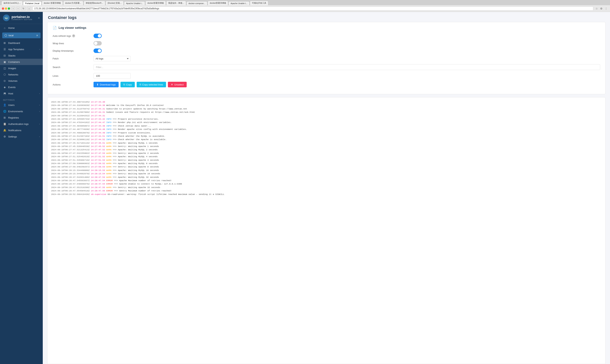 This screenshot has width=610, height=364. Describe the element at coordinates (326, 136) in the screenshot. I see `log-line: 2024-09-10T06:27:44.512367193Z 14:27:44.…` at that location.